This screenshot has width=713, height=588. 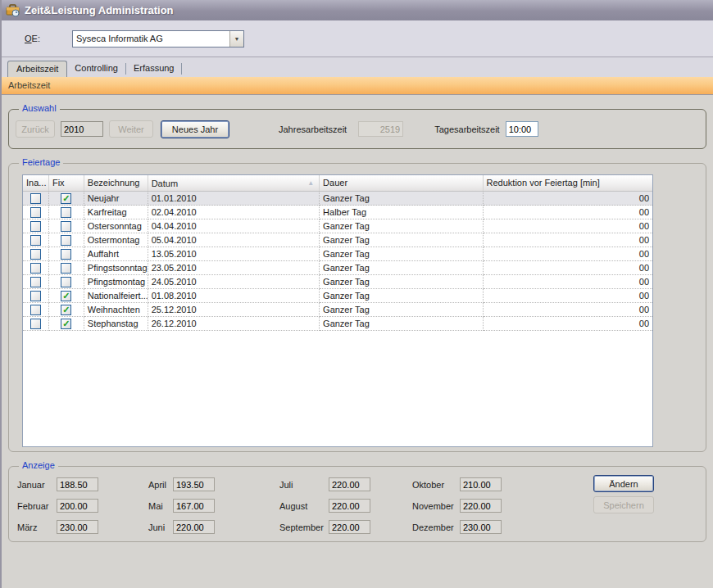 I want to click on tab-controlling: Controlling, so click(x=97, y=69).